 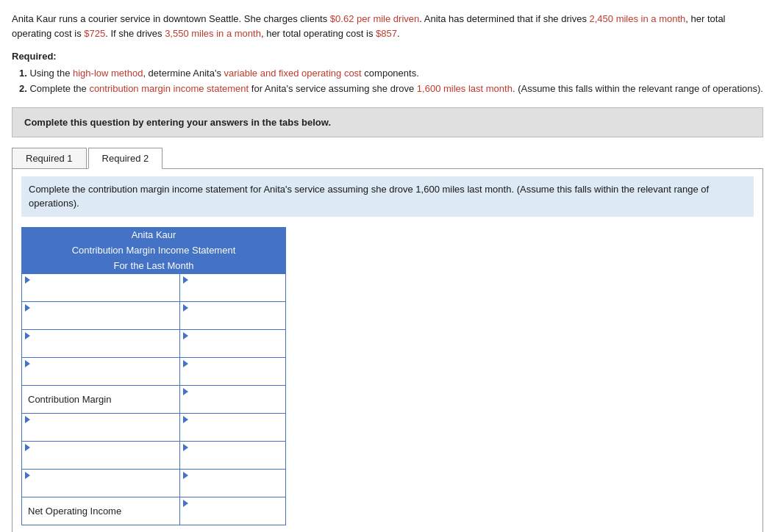 What do you see at coordinates (185, 392) in the screenshot?
I see `value-indicator-cm` at bounding box center [185, 392].